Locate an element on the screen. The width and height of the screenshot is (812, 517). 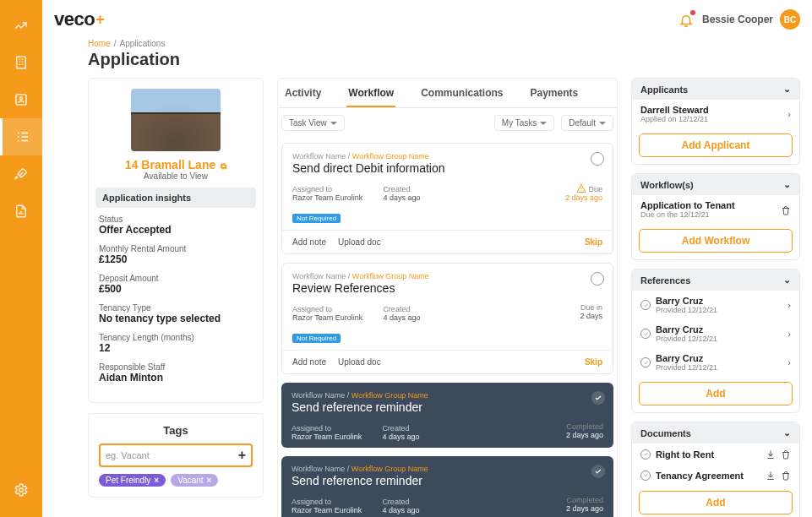
workflows-header: Workflow(s)⌄ is located at coordinates (716, 184).